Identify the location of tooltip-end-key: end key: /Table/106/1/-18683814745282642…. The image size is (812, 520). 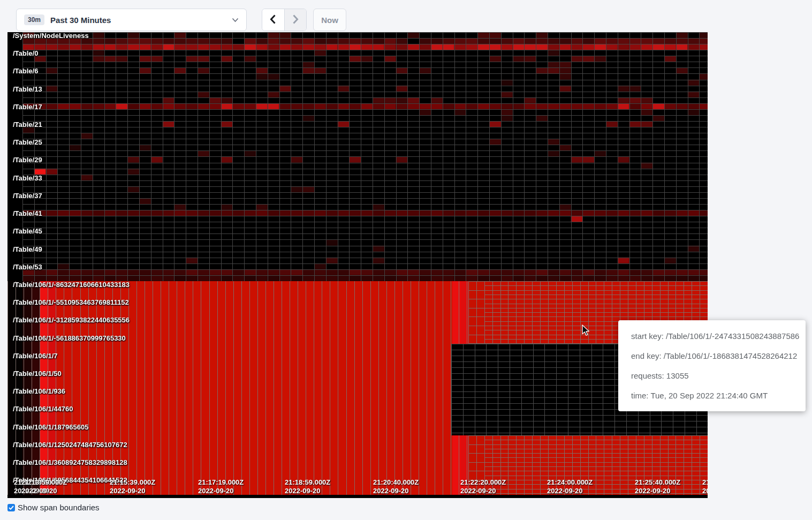
(712, 356).